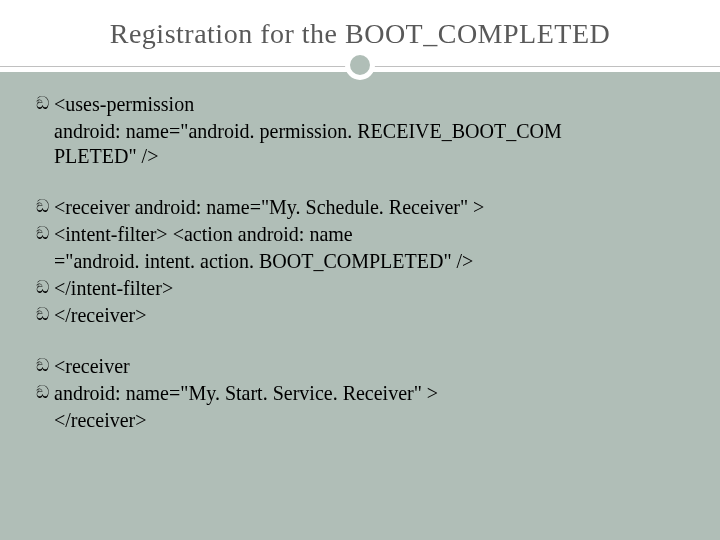  What do you see at coordinates (360, 394) in the screenshot?
I see `code-line: ඞ android: name="My. Start. Service. Rec…` at bounding box center [360, 394].